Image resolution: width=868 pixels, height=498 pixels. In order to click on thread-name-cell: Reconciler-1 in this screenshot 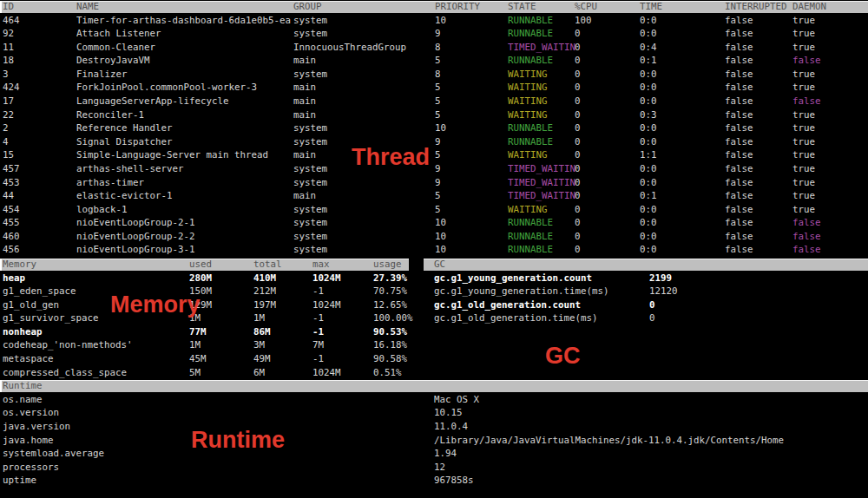, I will do `click(110, 115)`.